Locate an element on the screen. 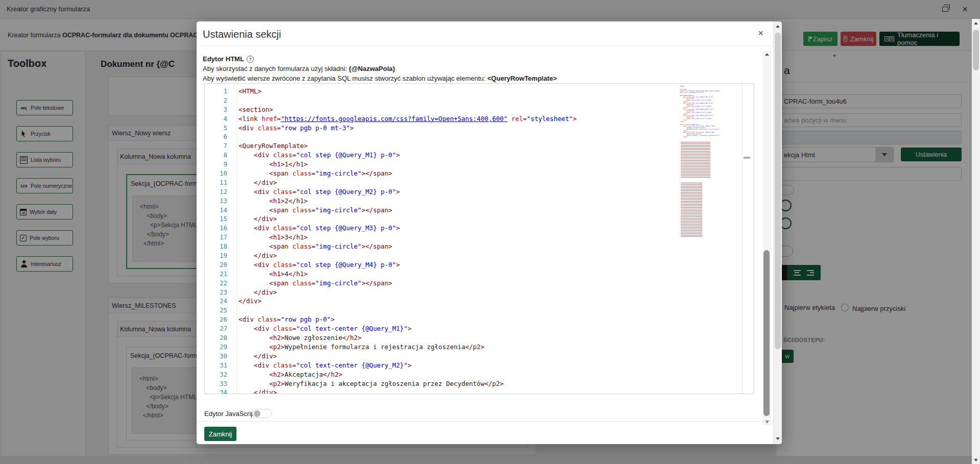 The width and height of the screenshot is (980, 464). code-minimap: <HTML><section><link href="https://fonts… is located at coordinates (700, 205).